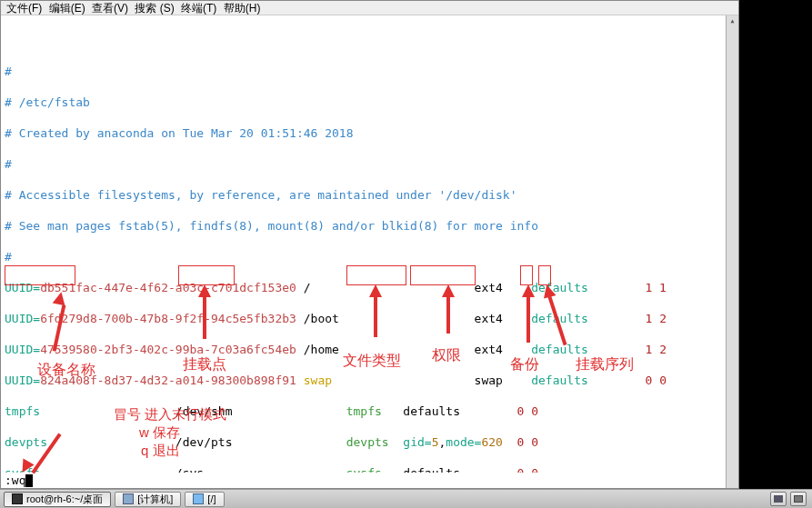 This screenshot has height=508, width=812. What do you see at coordinates (369, 40) in the screenshot?
I see `blank-line` at bounding box center [369, 40].